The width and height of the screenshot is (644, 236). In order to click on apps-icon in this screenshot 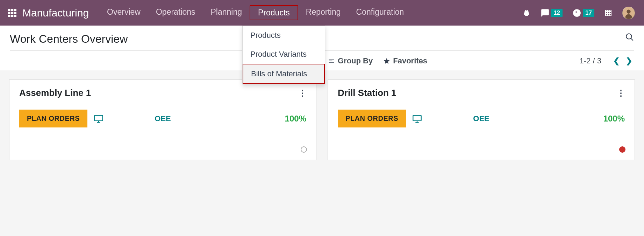, I will do `click(12, 13)`.